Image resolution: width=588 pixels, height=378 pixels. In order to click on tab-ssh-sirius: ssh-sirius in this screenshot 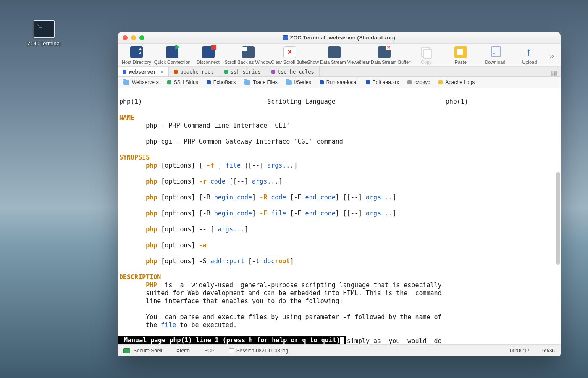, I will do `click(243, 71)`.